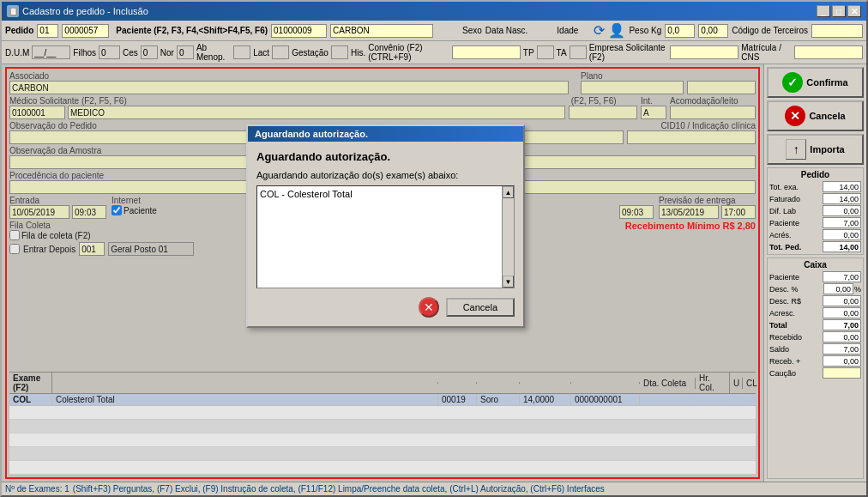 Image resolution: width=868 pixels, height=497 pixels. What do you see at coordinates (829, 52) in the screenshot?
I see `matricula-input` at bounding box center [829, 52].